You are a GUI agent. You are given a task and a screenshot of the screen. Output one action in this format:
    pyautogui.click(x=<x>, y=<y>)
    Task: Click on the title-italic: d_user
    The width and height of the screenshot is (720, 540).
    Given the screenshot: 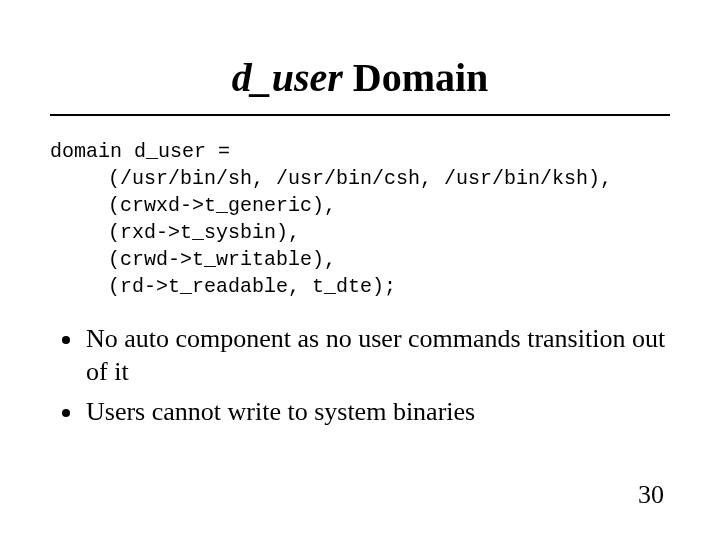 What is the action you would take?
    pyautogui.click(x=288, y=78)
    